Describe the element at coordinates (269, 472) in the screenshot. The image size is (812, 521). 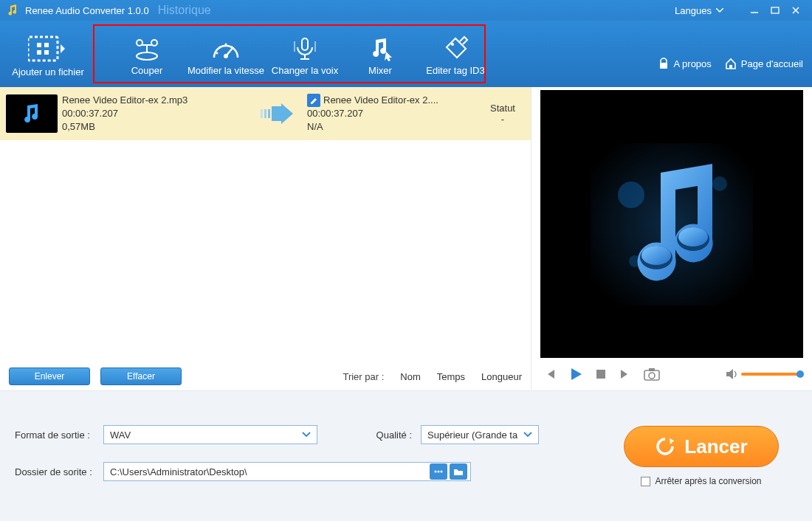
I see `folder-value: C:\Users\Administrator\Desktop\` at that location.